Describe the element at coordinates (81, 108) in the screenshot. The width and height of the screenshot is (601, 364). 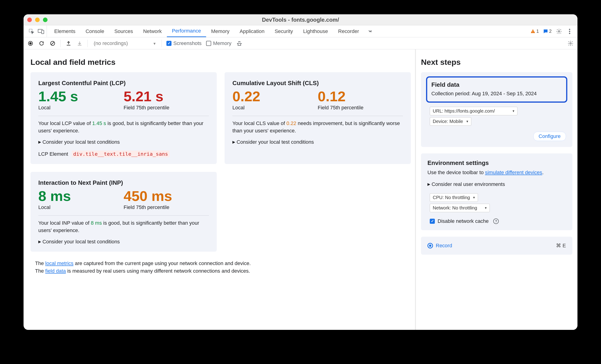
I see `lcp-local-label: Local` at that location.